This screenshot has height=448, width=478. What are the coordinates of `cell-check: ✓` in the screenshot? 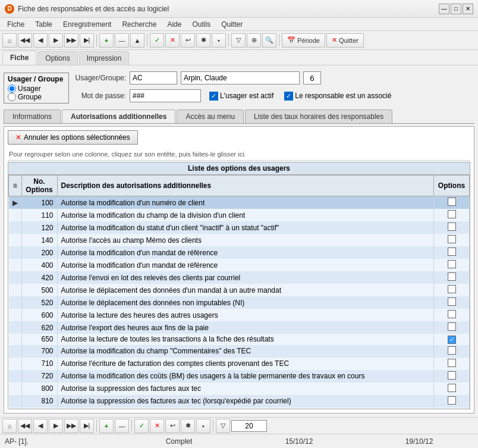 It's located at (452, 339).